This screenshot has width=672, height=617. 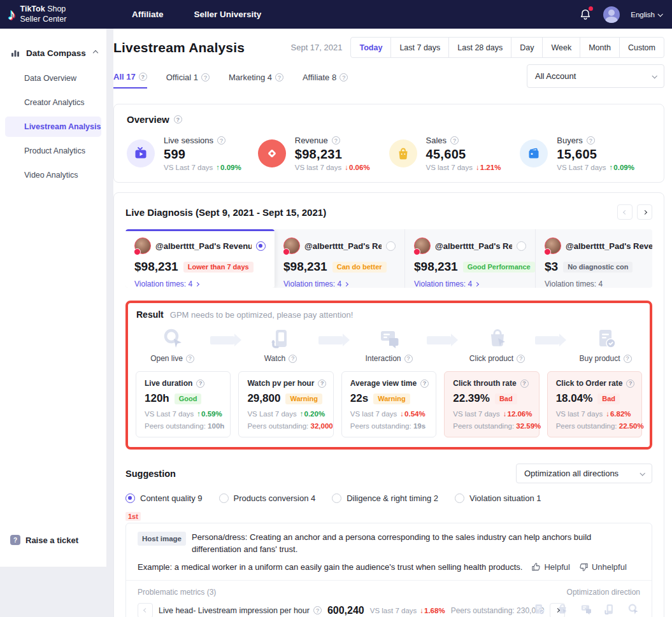 What do you see at coordinates (280, 383) in the screenshot?
I see `metric-label: Watch pv per hour` at bounding box center [280, 383].